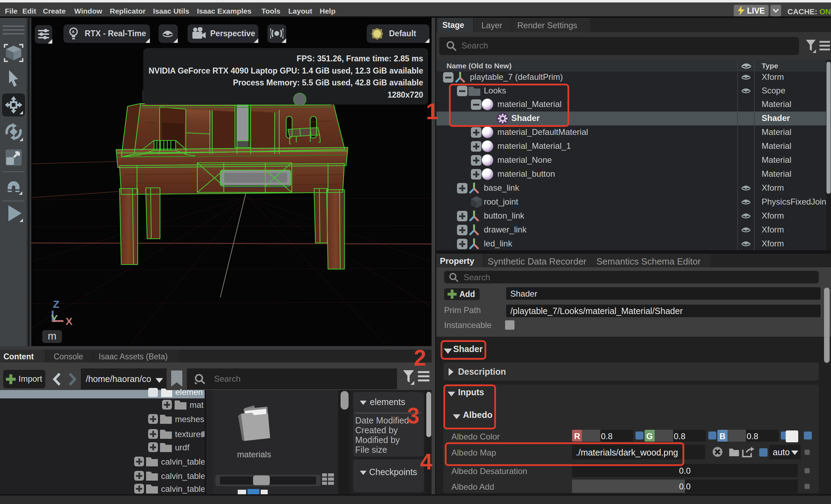 This screenshot has width=831, height=504. What do you see at coordinates (69, 321) in the screenshot?
I see `svg-text: X` at bounding box center [69, 321].